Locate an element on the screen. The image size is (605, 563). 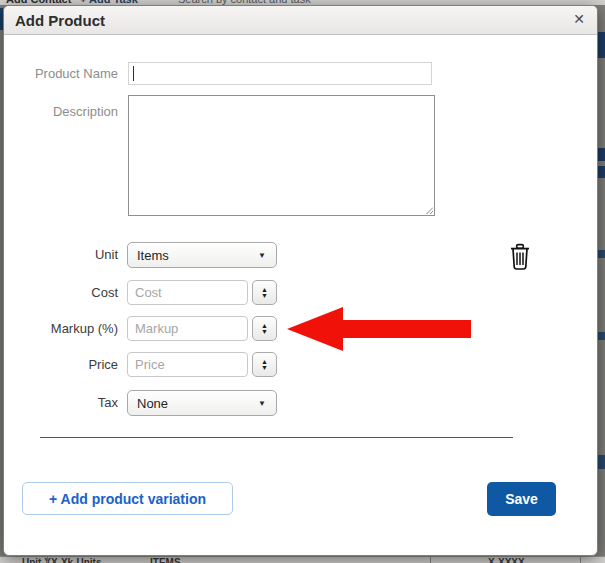
add-product-variation-button: + Add product variation is located at coordinates (128, 498).